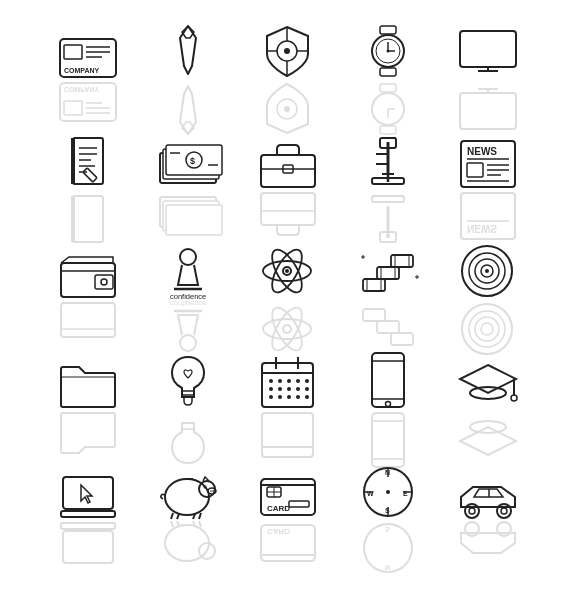 Image resolution: width=575 pixels, height=600 pixels. Describe the element at coordinates (388, 300) in the screenshot. I see `gold-bars-icon-cell` at that location.